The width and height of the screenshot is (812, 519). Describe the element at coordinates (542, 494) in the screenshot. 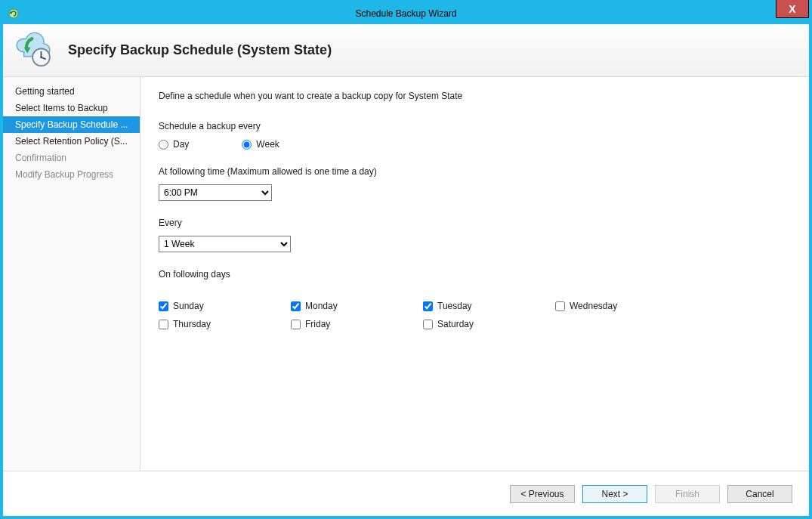

I see `previous-button: < Previous` at that location.